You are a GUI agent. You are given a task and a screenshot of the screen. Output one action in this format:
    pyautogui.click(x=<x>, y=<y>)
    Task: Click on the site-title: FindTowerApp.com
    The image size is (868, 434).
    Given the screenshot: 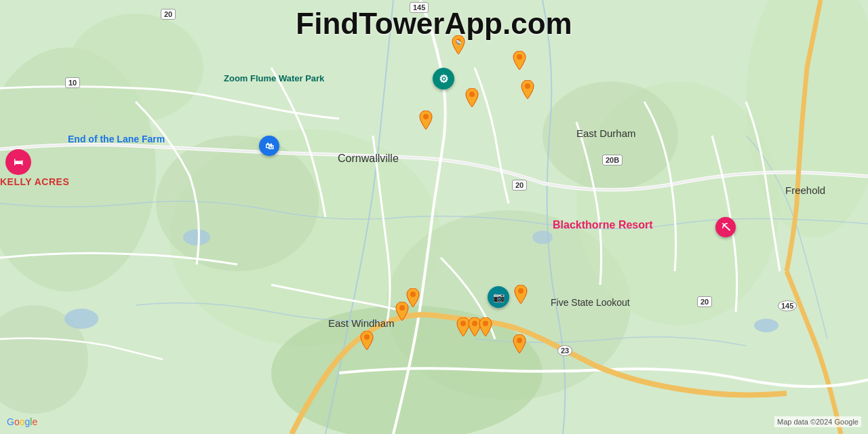 What is the action you would take?
    pyautogui.click(x=434, y=24)
    